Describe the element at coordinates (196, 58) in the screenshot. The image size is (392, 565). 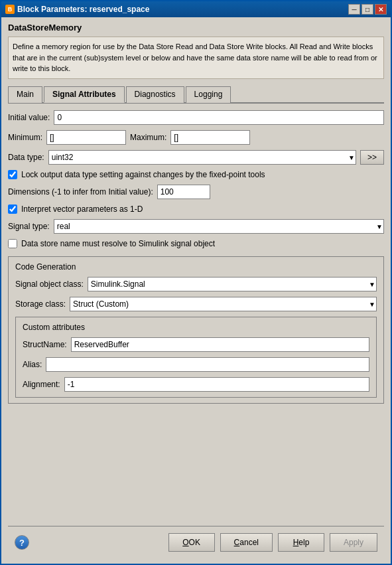
I see `block-description: Define a memory region for use by the Da…` at that location.